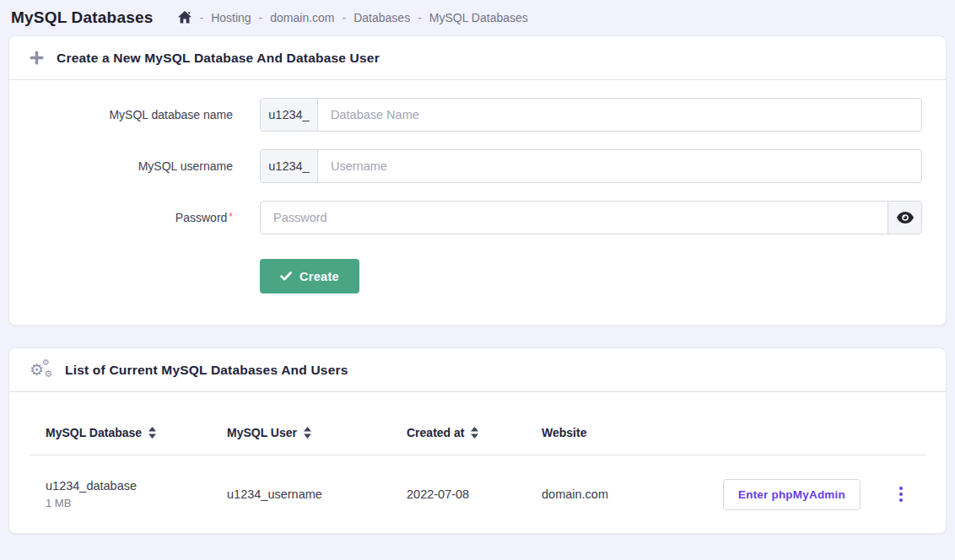 The width and height of the screenshot is (955, 560). I want to click on cell-database: u1234_database 1 MB, so click(137, 494).